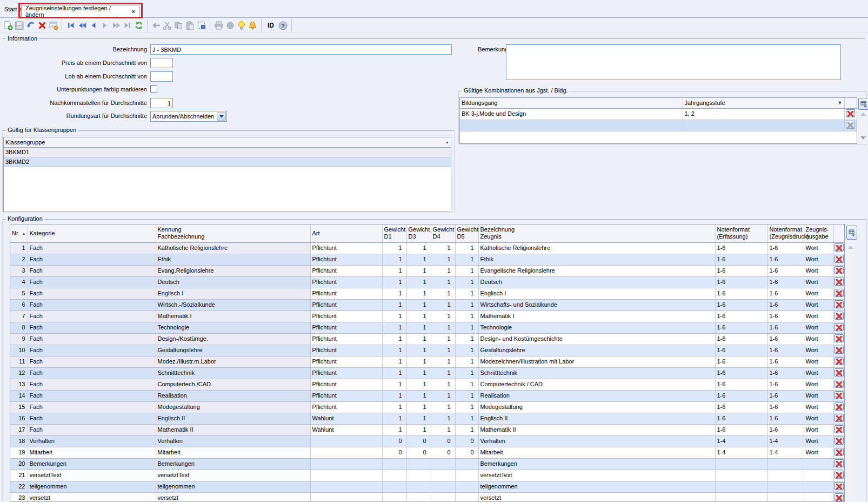 The width and height of the screenshot is (868, 502). What do you see at coordinates (222, 116) in the screenshot?
I see `chevron-down-icon` at bounding box center [222, 116].